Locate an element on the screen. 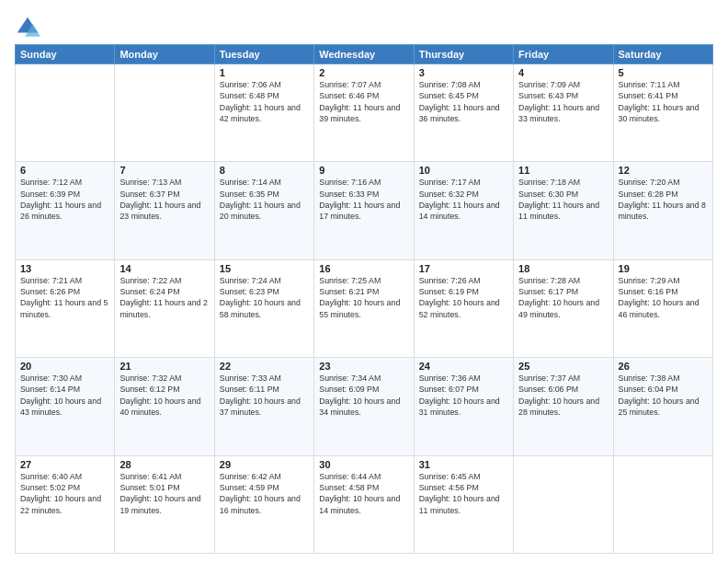 This screenshot has height=563, width=728. day-info-line: Daylight: 11 hours and 36 minutes. is located at coordinates (460, 113).